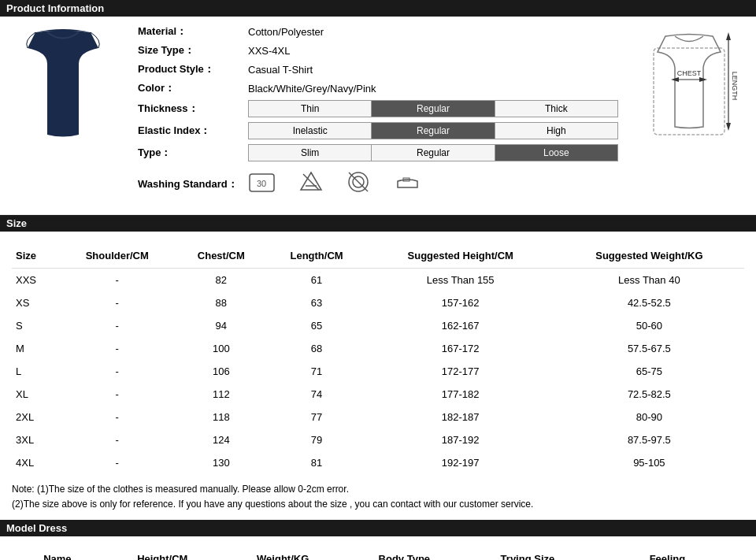 The image size is (756, 560). Describe the element at coordinates (461, 463) in the screenshot. I see `table-cell: 192-197` at that location.